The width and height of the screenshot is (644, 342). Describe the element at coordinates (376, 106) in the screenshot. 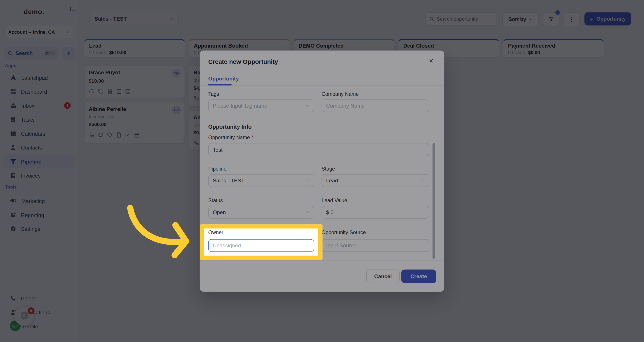

I see `company-name-input: Company Name` at that location.